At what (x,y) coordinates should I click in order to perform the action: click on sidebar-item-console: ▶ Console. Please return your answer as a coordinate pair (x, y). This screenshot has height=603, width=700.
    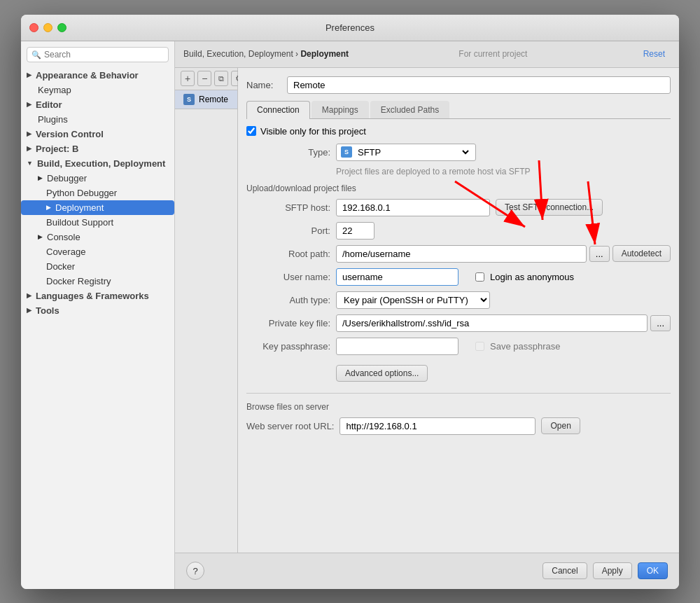
    Looking at the image, I should click on (98, 237).